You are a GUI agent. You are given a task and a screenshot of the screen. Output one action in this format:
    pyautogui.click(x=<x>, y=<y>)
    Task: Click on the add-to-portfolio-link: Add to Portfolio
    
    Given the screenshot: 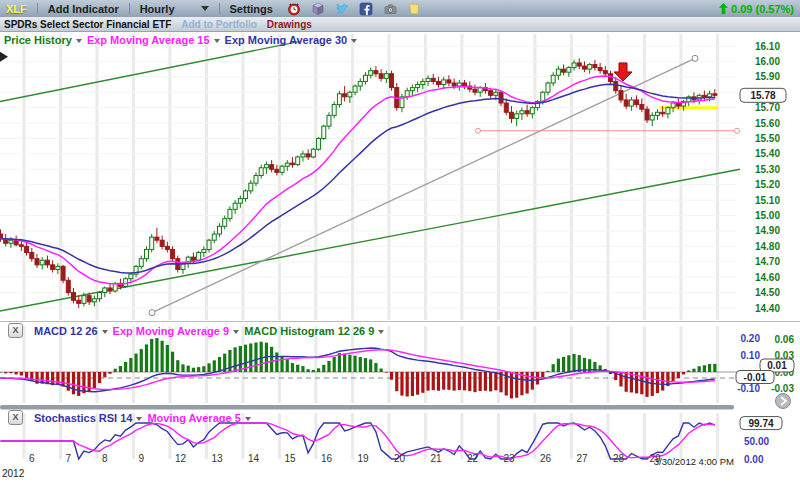 What is the action you would take?
    pyautogui.click(x=219, y=24)
    